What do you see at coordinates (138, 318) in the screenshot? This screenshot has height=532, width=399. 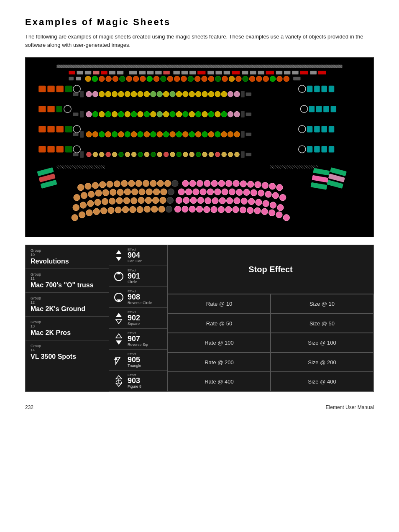 I see `effect-item: Effect 902 Square` at bounding box center [138, 318].